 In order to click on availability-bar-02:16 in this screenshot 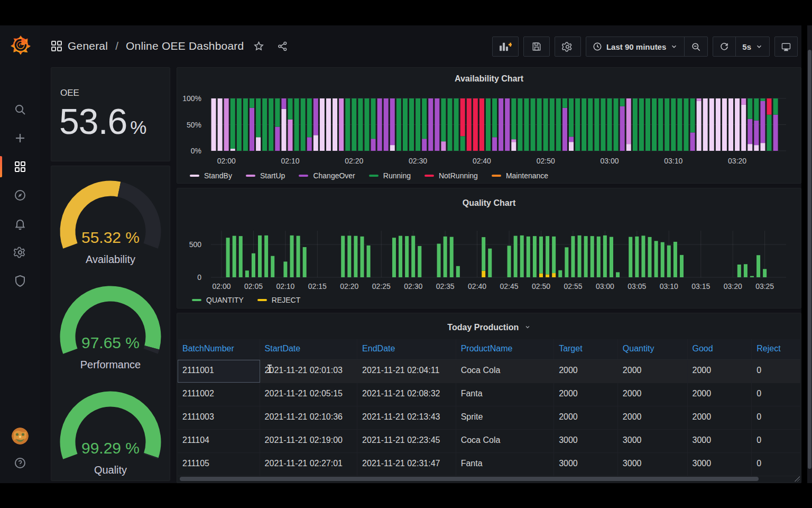, I will do `click(329, 125)`.